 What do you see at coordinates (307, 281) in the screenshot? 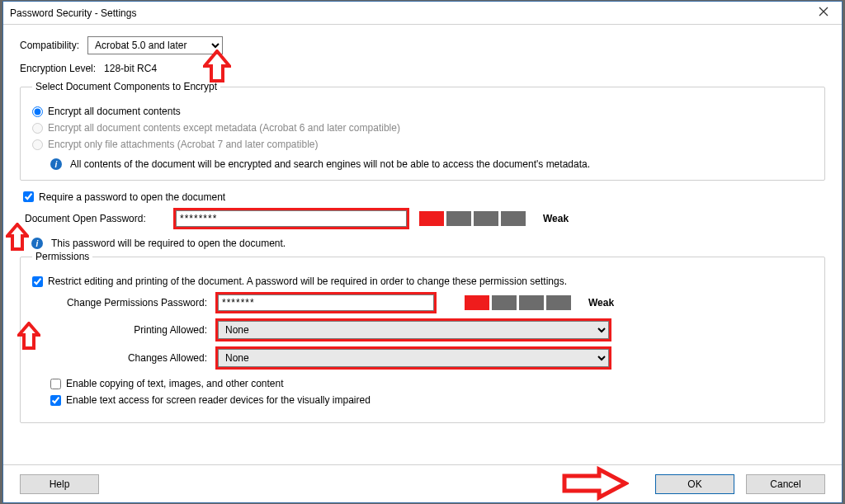
I see `restrict-editing-label: Restrict editing and printing of the doc…` at bounding box center [307, 281].